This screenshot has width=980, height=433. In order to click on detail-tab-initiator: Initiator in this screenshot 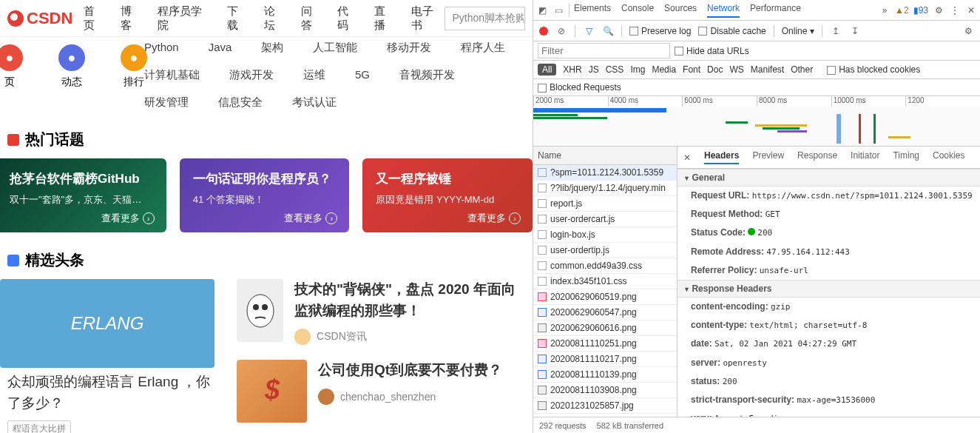, I will do `click(865, 157)`.